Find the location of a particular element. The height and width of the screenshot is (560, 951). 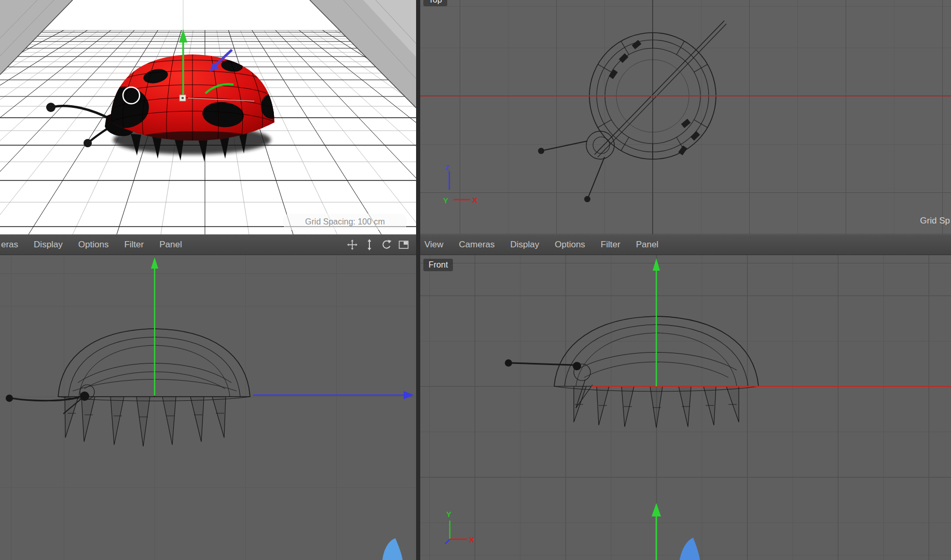

gizmo-y-arrowhead is located at coordinates (183, 36).